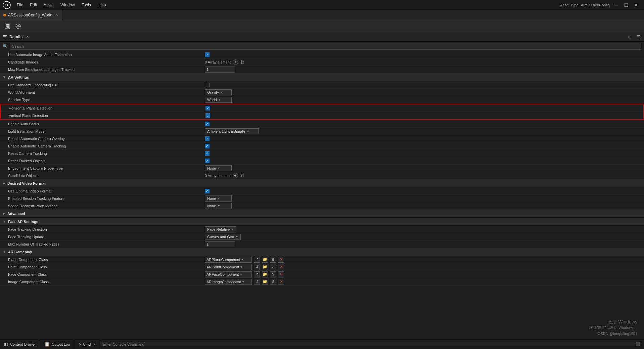 The image size is (644, 349). What do you see at coordinates (616, 5) in the screenshot?
I see `minimize-button: ─` at bounding box center [616, 5].